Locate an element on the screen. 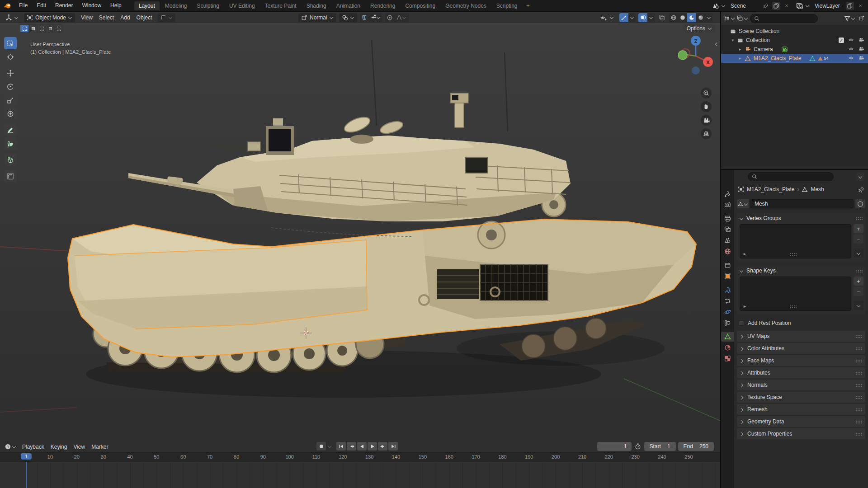 The image size is (868, 488). editor-type-outliner-button is located at coordinates (730, 19).